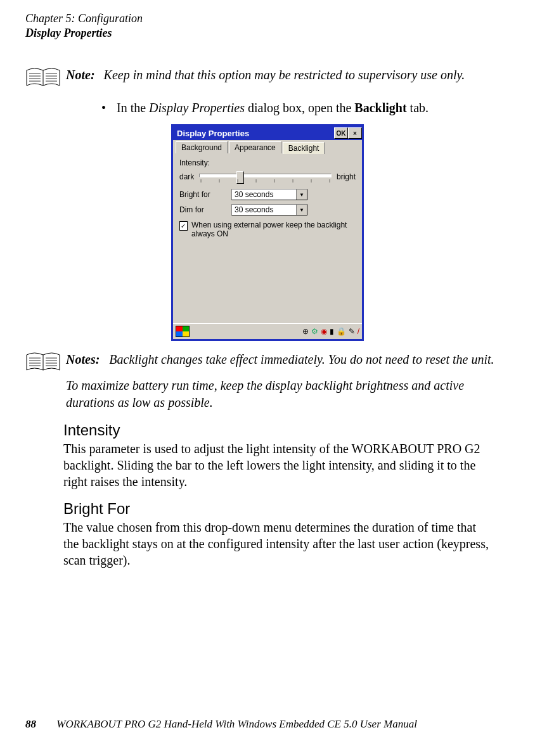 This screenshot has width=535, height=756. Describe the element at coordinates (133, 108) in the screenshot. I see `bullet-pre: In the` at that location.